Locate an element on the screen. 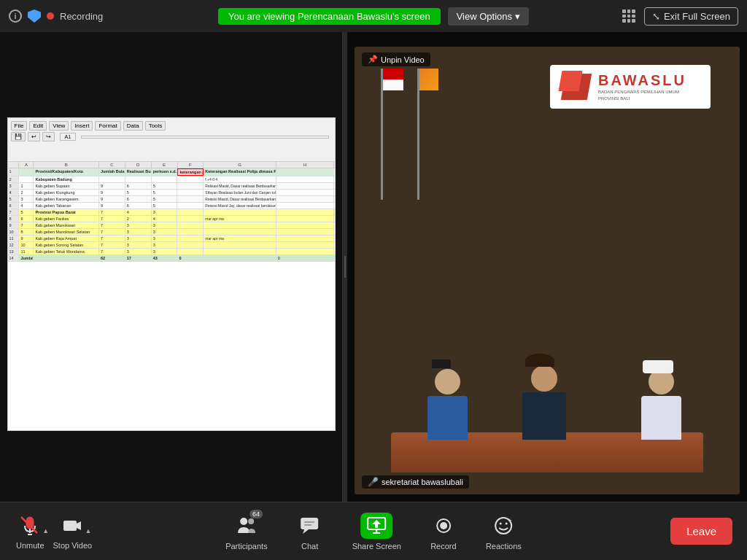 The height and width of the screenshot is (560, 747). table-row: 10 8 Kab.geben Manokwari Selatan 7 3 3 is located at coordinates (171, 232).